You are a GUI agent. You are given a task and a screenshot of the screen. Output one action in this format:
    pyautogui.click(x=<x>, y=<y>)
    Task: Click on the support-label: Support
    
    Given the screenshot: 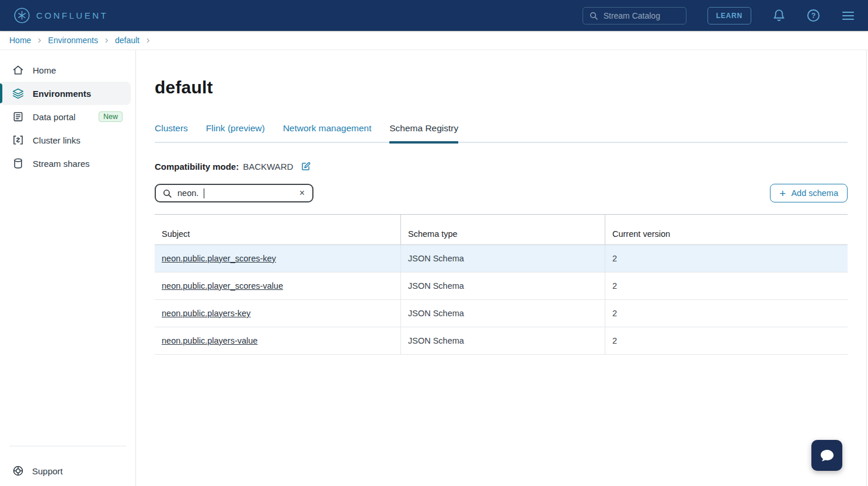 What is the action you would take?
    pyautogui.click(x=48, y=471)
    